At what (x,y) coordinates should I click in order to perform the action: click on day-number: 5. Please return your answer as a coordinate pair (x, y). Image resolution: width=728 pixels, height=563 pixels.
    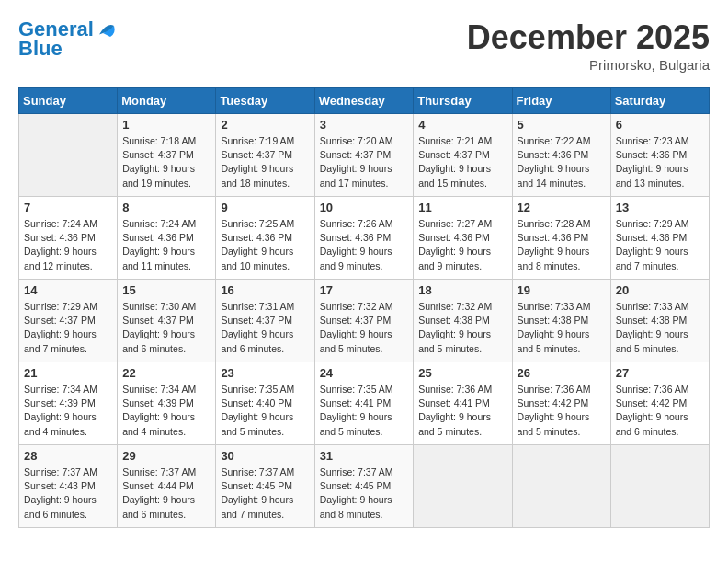
    Looking at the image, I should click on (562, 125).